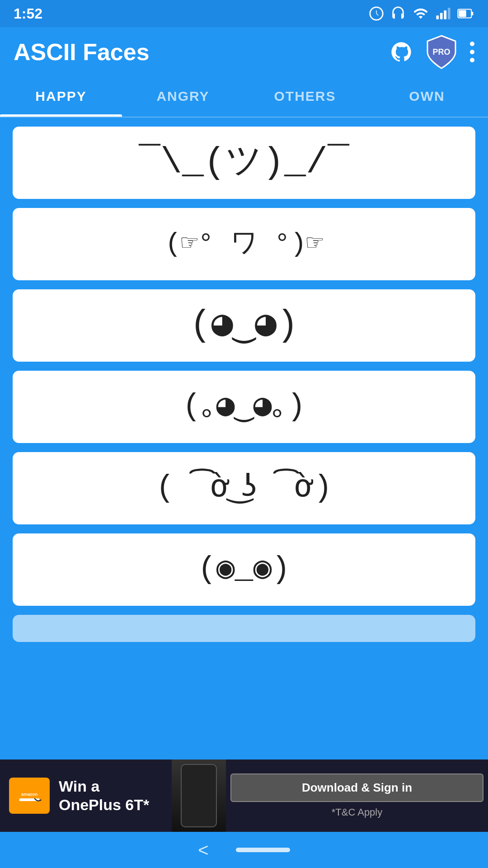 The width and height of the screenshot is (488, 868). I want to click on face-card-happy2: (｡◕‿◕｡), so click(244, 407).